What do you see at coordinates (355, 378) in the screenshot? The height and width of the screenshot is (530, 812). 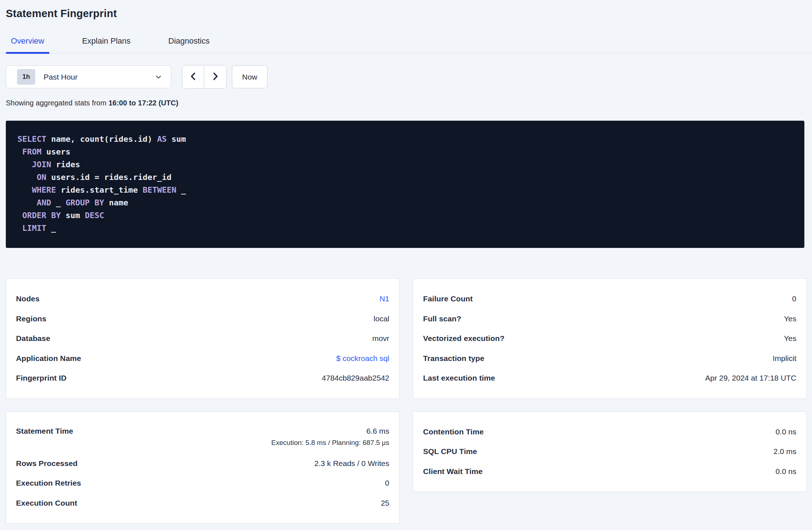 I see `stat-value: 4784cb829aab2542` at bounding box center [355, 378].